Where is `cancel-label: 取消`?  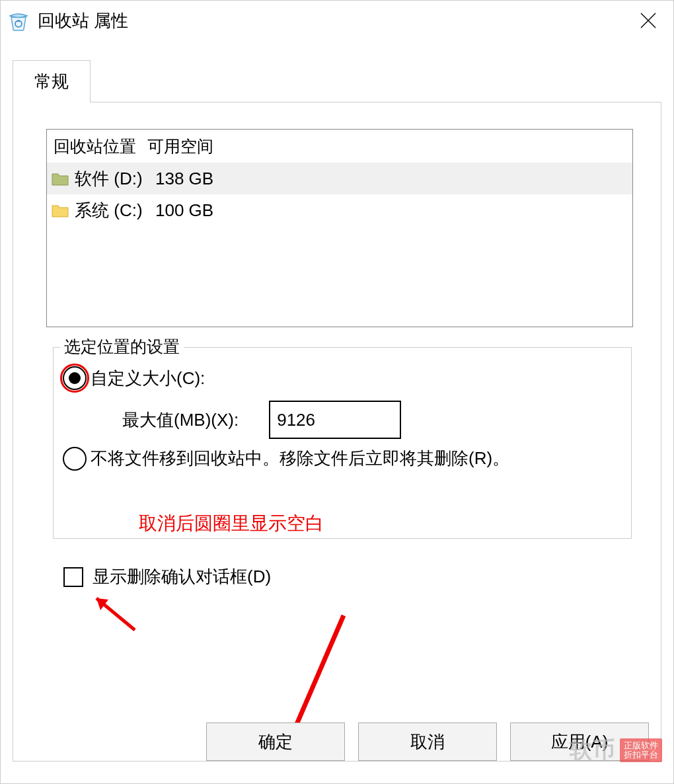 cancel-label: 取消 is located at coordinates (428, 742).